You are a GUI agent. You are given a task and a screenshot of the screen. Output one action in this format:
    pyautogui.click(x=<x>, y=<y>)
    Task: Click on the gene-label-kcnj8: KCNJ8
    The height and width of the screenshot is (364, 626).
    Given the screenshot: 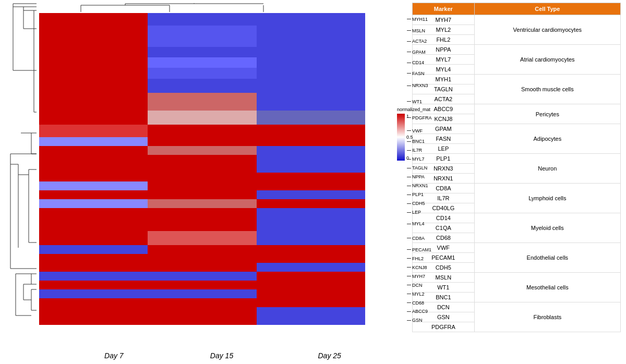 What is the action you would take?
    pyautogui.click(x=419, y=268)
    